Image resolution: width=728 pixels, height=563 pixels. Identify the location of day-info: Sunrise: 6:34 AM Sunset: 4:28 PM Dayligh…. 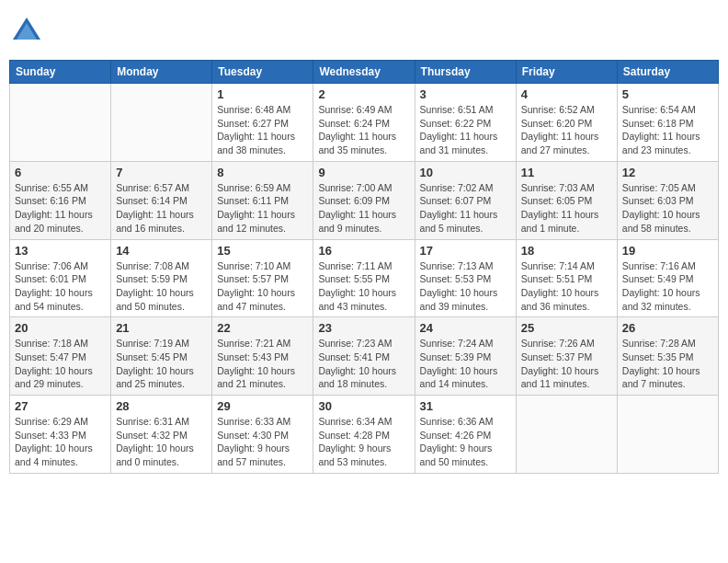
(364, 442).